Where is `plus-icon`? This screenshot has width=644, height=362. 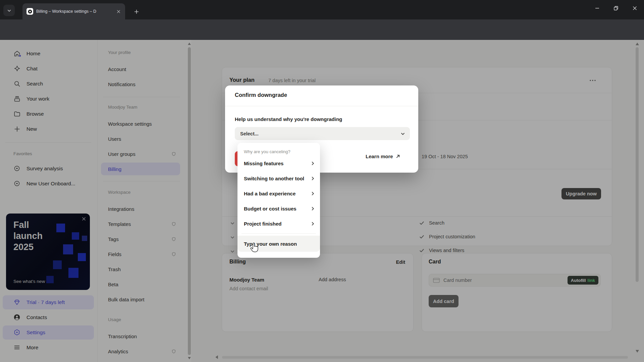 plus-icon is located at coordinates (137, 12).